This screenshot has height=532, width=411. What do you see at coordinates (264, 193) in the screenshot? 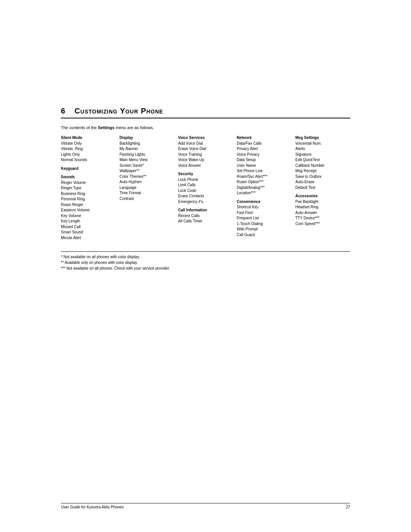
I see `menu-item: Location***` at bounding box center [264, 193].